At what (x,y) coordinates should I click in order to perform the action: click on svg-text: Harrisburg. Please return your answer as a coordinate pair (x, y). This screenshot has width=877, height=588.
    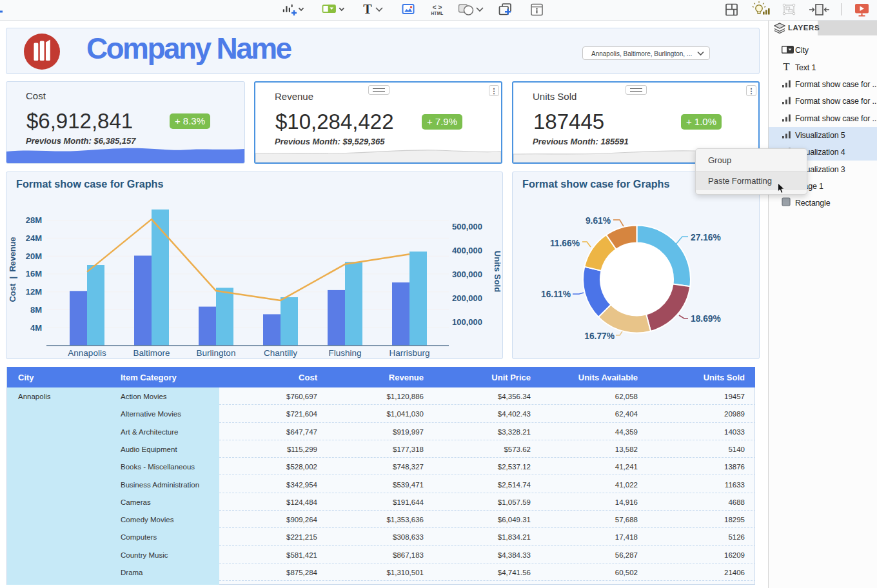
    Looking at the image, I should click on (409, 353).